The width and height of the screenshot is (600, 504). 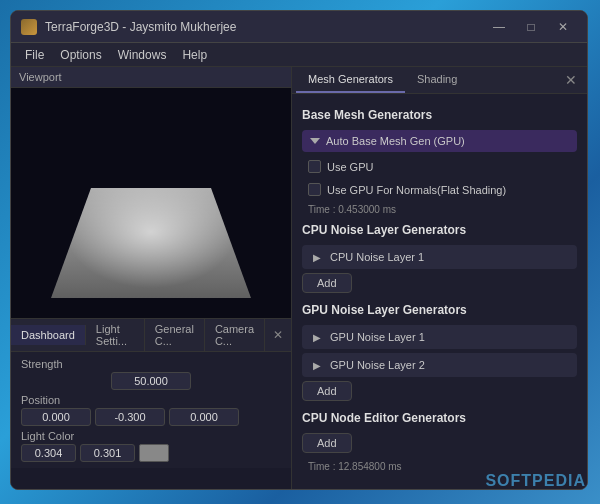 What do you see at coordinates (350, 80) in the screenshot?
I see `tab-mesh-generators: Mesh Generators` at bounding box center [350, 80].